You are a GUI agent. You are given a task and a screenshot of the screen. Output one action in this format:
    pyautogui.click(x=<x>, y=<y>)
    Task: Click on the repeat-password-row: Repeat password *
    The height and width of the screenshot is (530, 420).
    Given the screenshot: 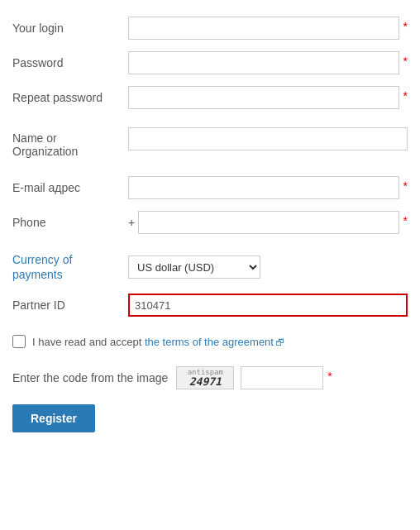 What is the action you would take?
    pyautogui.click(x=210, y=98)
    